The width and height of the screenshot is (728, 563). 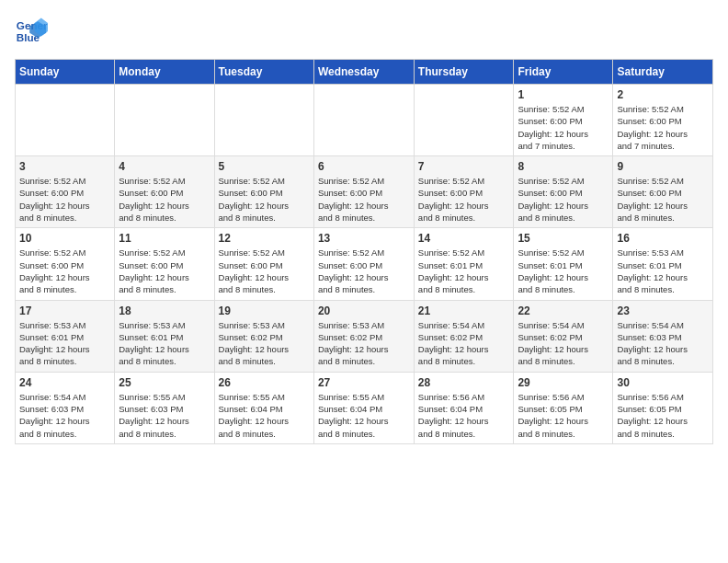 I want to click on calendar-header-wednesday: Wednesday, so click(x=364, y=72).